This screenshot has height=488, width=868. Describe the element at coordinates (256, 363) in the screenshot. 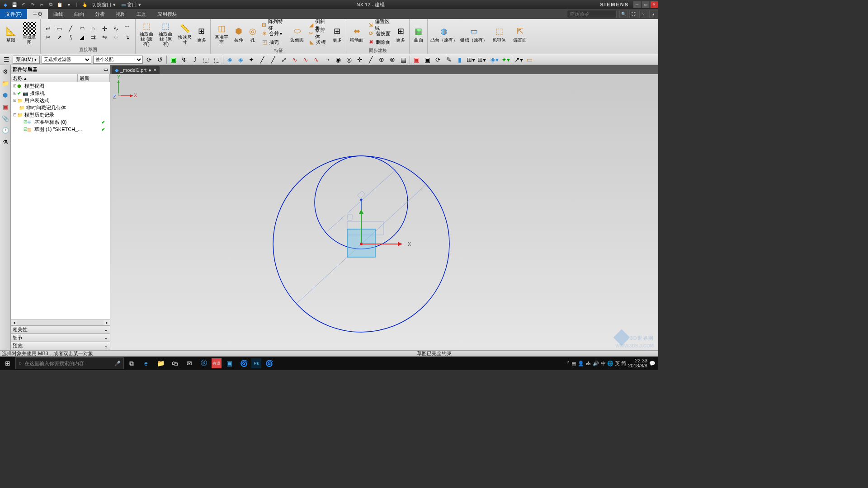

I see `app-ps-icon: Ps` at that location.